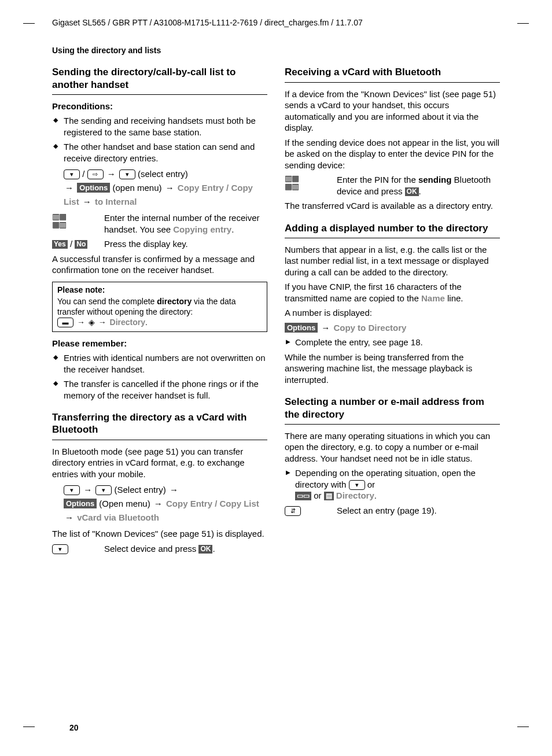 The height and width of the screenshot is (756, 552). I want to click on note-box: Please note: You can send the complete d…, so click(160, 307).